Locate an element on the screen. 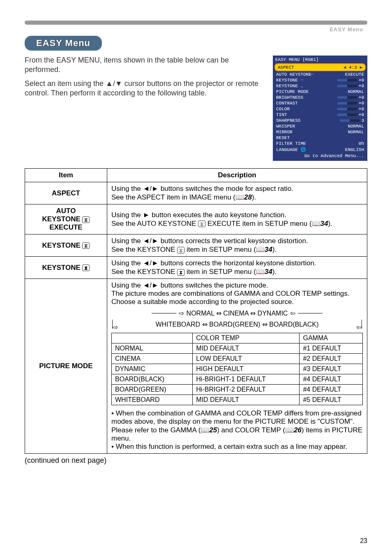 This screenshot has width=392, height=557. item-desc-auto-keystone: Using the ► button executes the auto key… is located at coordinates (238, 220).